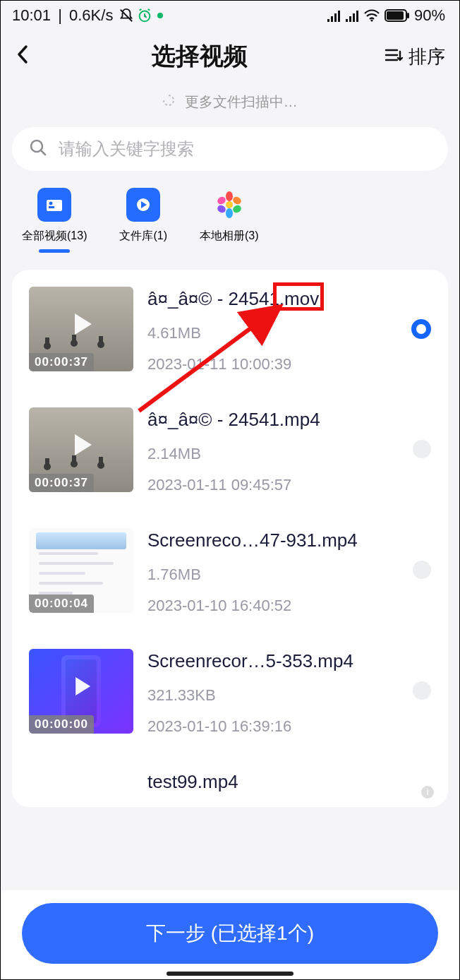 This screenshot has height=980, width=460. What do you see at coordinates (427, 56) in the screenshot?
I see `sort-label: 排序` at bounding box center [427, 56].